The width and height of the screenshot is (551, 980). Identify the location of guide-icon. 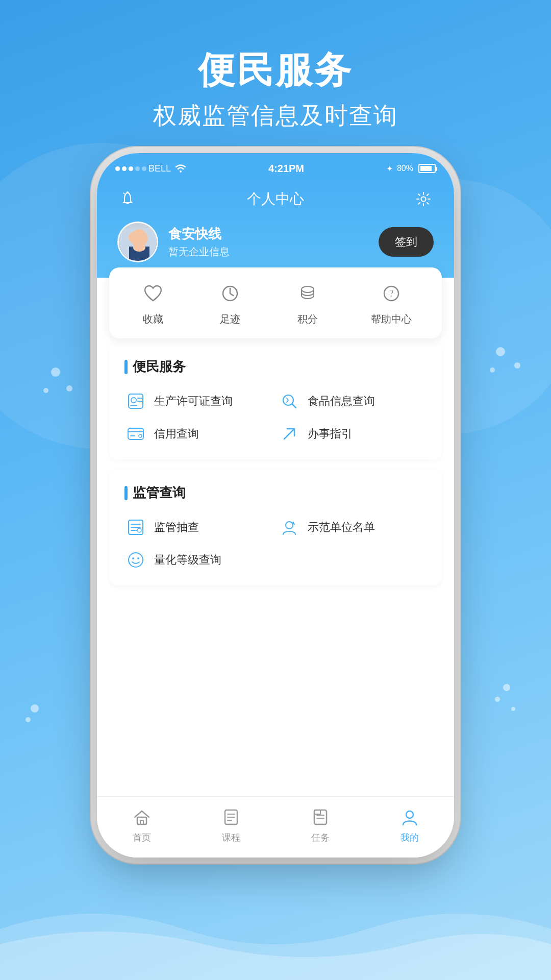
(289, 434).